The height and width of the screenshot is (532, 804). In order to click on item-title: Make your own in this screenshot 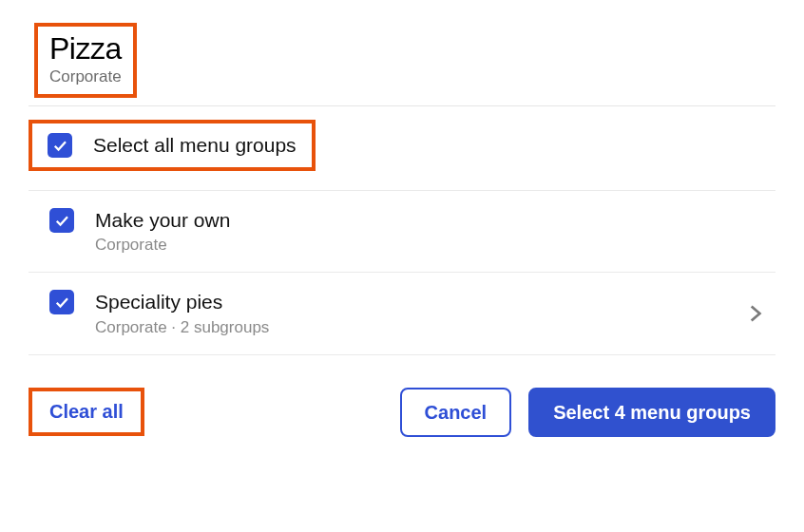, I will do `click(433, 220)`.